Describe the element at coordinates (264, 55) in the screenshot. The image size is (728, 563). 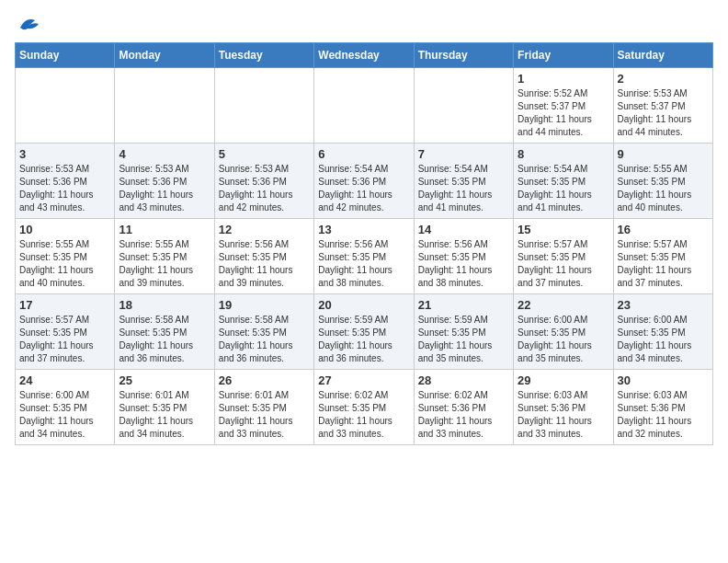
I see `day-header-tuesday: Tuesday` at that location.